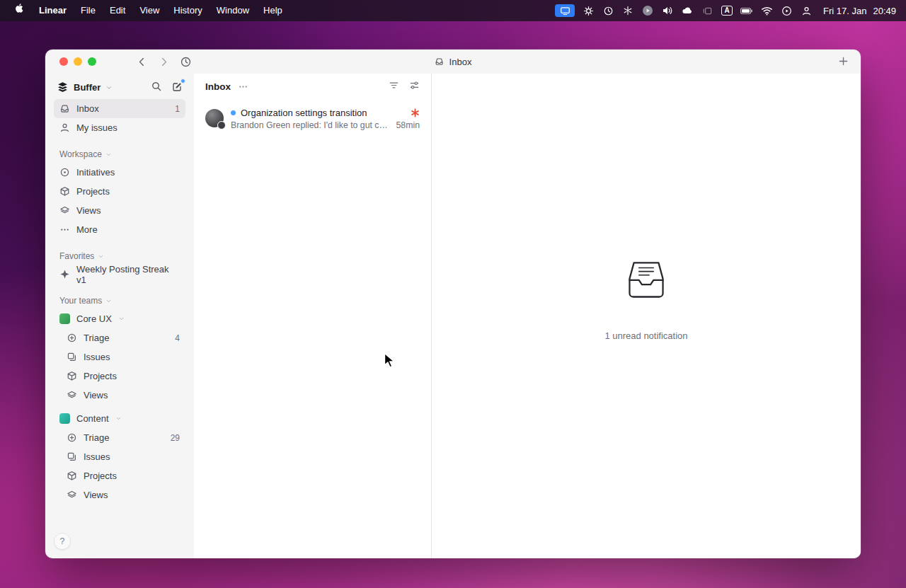 This screenshot has height=588, width=906. What do you see at coordinates (92, 62) in the screenshot?
I see `zoom-window-button` at bounding box center [92, 62].